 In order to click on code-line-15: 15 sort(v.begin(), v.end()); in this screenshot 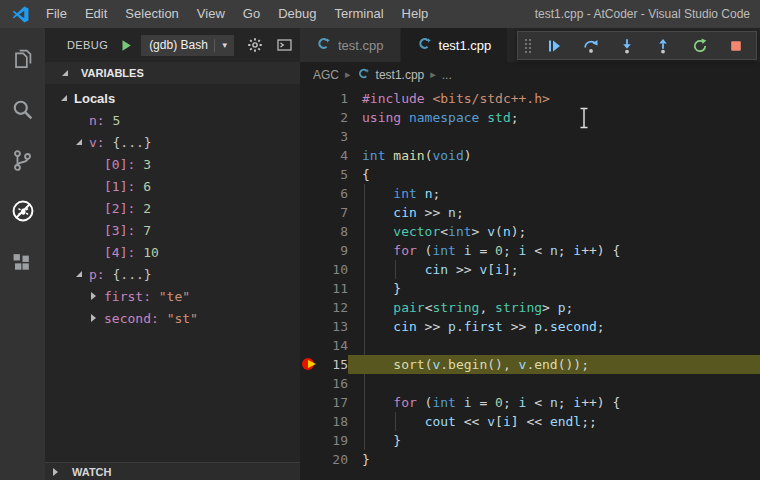, I will do `click(530, 364)`.